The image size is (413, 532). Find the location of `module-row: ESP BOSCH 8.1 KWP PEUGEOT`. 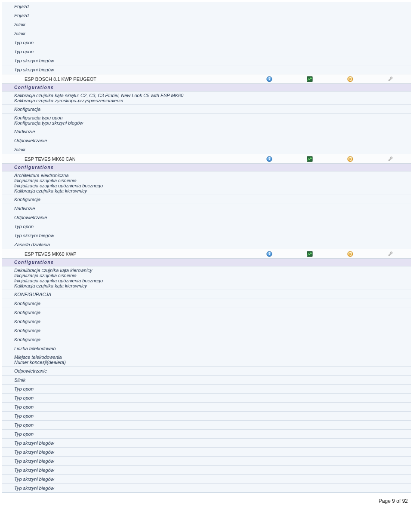

module-row: ESP BOSCH 8.1 KWP PEUGEOT is located at coordinates (206, 79).